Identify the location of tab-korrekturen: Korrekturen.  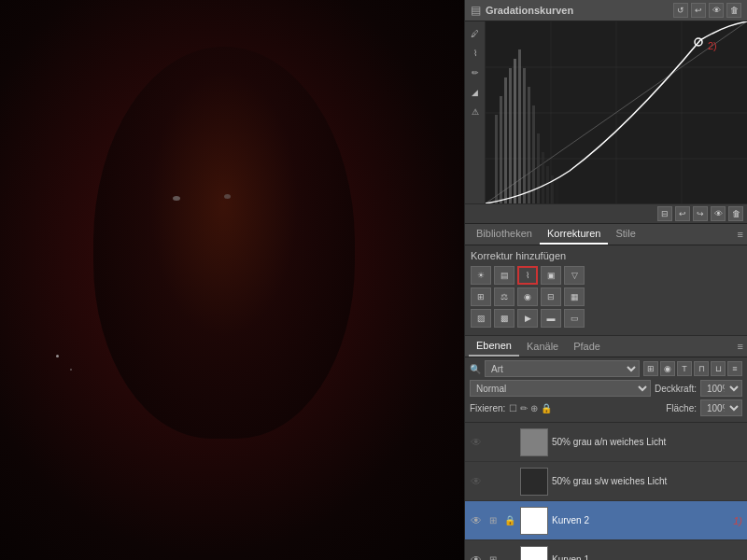
(573, 234).